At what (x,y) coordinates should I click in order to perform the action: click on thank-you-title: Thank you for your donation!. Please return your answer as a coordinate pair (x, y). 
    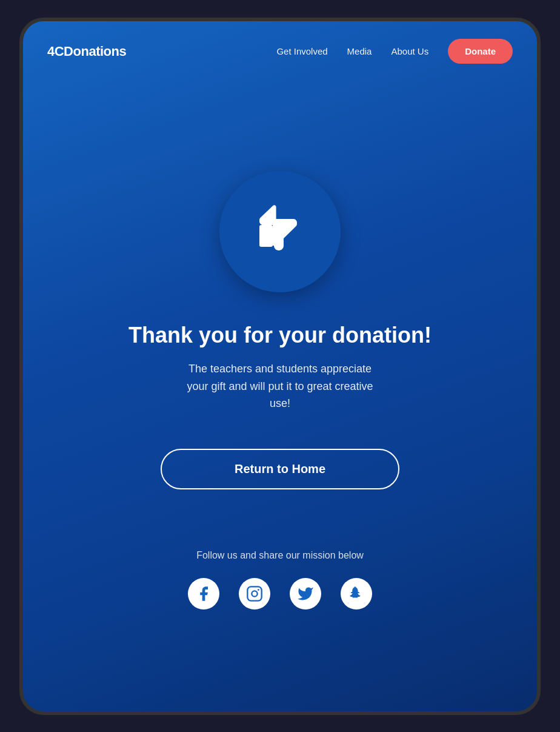
    Looking at the image, I should click on (280, 335).